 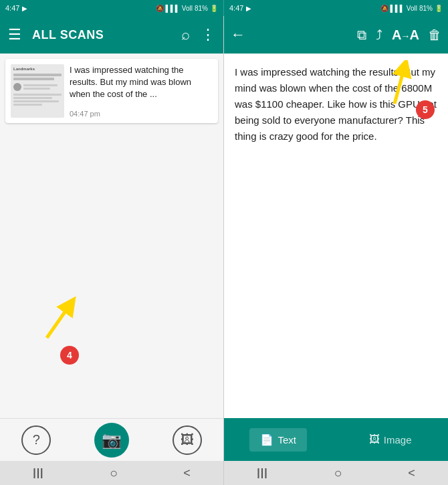 I want to click on signal-bars-left: ▌▌▌, so click(x=173, y=8).